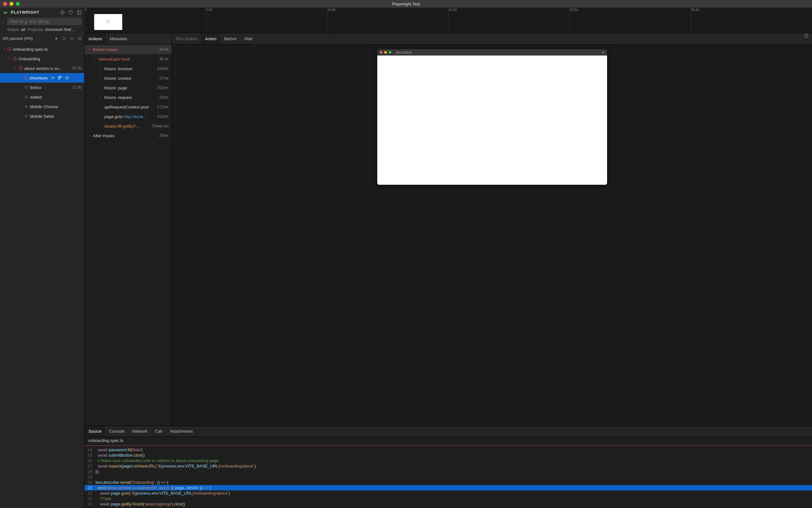  What do you see at coordinates (249, 39) in the screenshot?
I see `tab-after: After` at bounding box center [249, 39].